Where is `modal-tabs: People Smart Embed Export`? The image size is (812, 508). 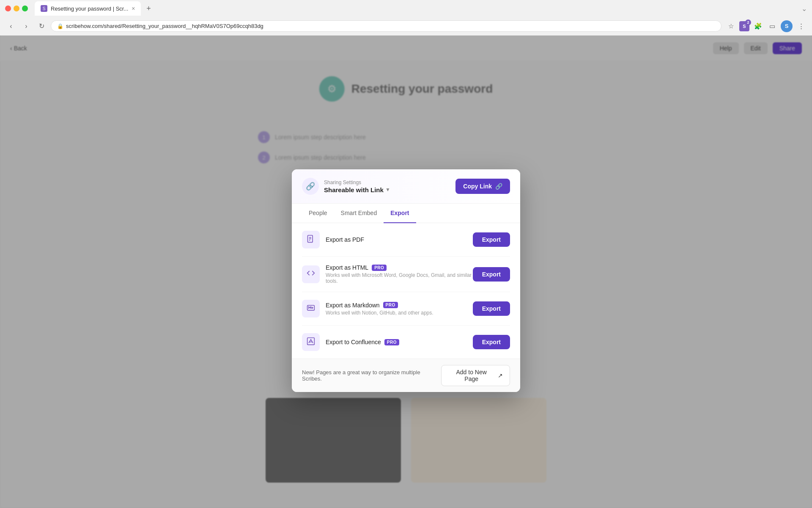 modal-tabs: People Smart Embed Export is located at coordinates (406, 213).